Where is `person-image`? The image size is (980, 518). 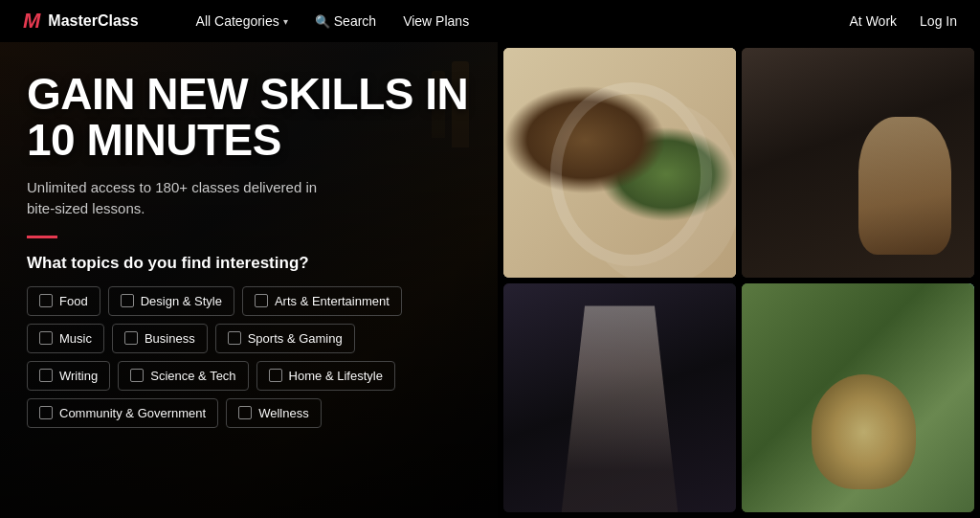
person-image is located at coordinates (858, 163).